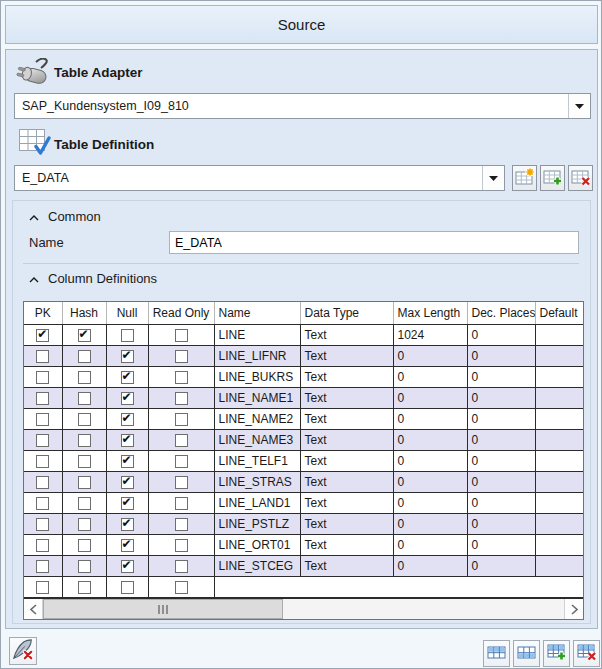  I want to click on scrollbar-track, so click(304, 609).